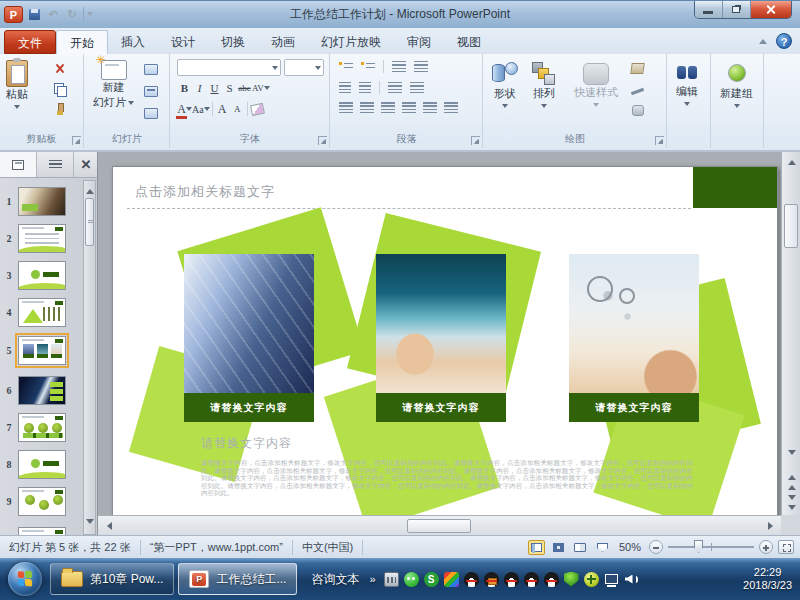  Describe the element at coordinates (441, 339) in the screenshot. I see `image-card-2: 请替换文字内容` at that location.